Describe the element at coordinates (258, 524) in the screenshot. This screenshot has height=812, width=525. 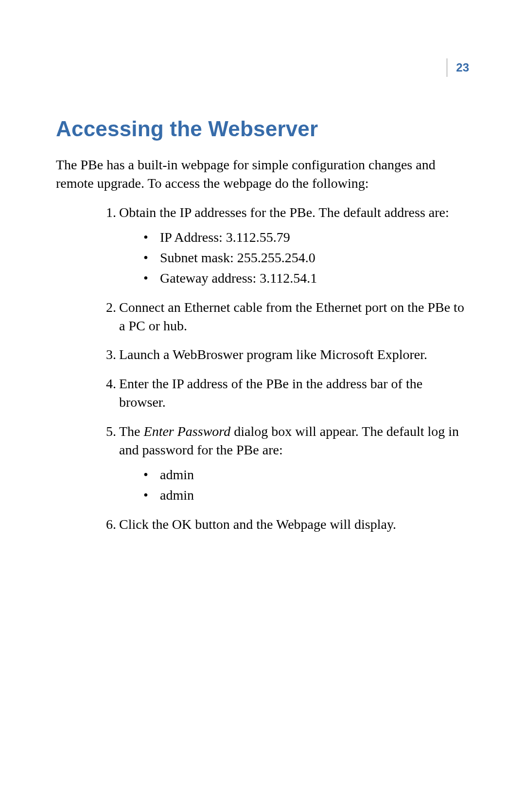
I see `step-text: Click the OK button and the Webpage will…` at that location.